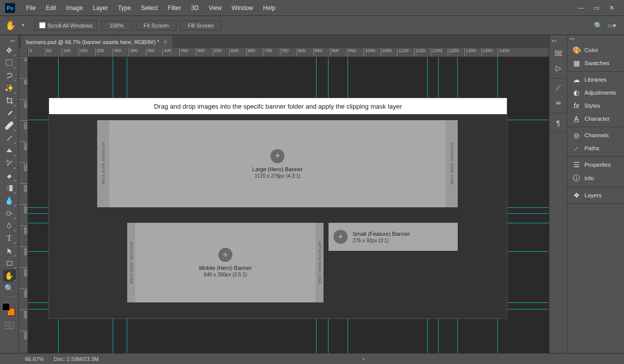 This screenshot has height=364, width=624. Describe the element at coordinates (558, 69) in the screenshot. I see `actions-panel-icon` at that location.